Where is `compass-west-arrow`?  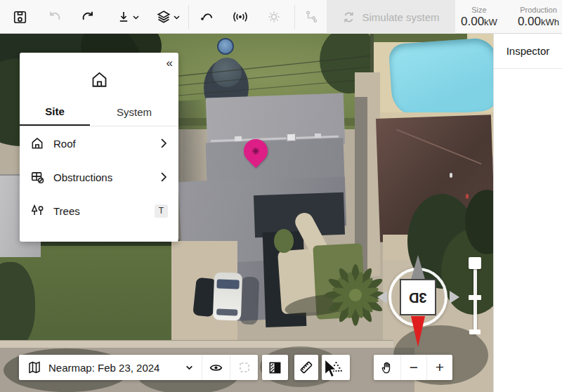 compass-west-arrow is located at coordinates (382, 297).